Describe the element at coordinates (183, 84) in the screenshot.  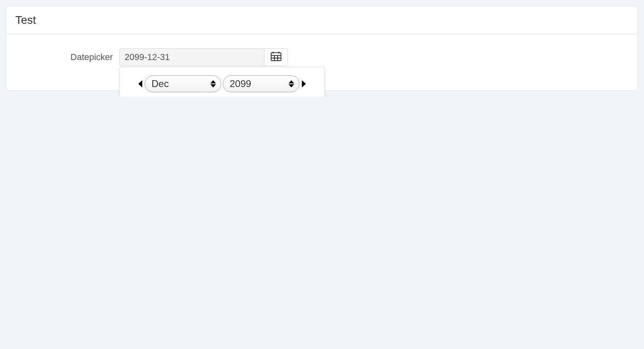
I see `month-select: Dec` at that location.